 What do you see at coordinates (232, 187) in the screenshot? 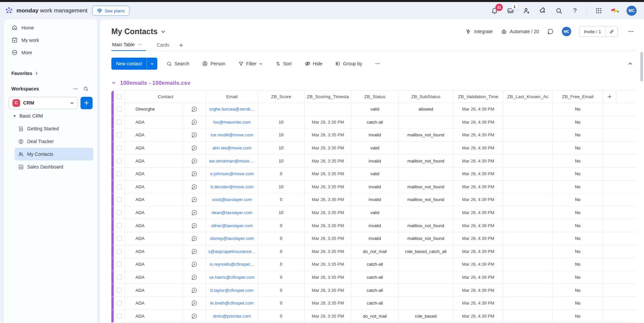
I see `email-cell: tt.deruiter@move.com` at bounding box center [232, 187].